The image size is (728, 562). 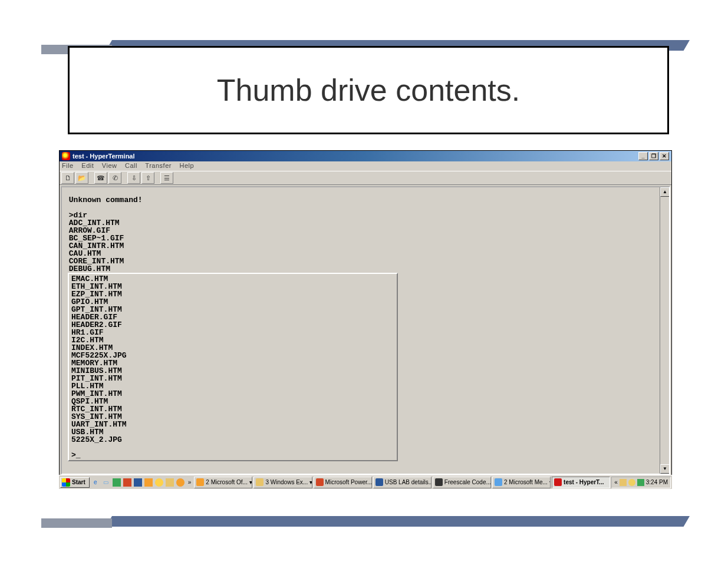 What do you see at coordinates (223, 482) in the screenshot?
I see `taskbar-item-0: 2 Microsoft Of...▾` at bounding box center [223, 482].